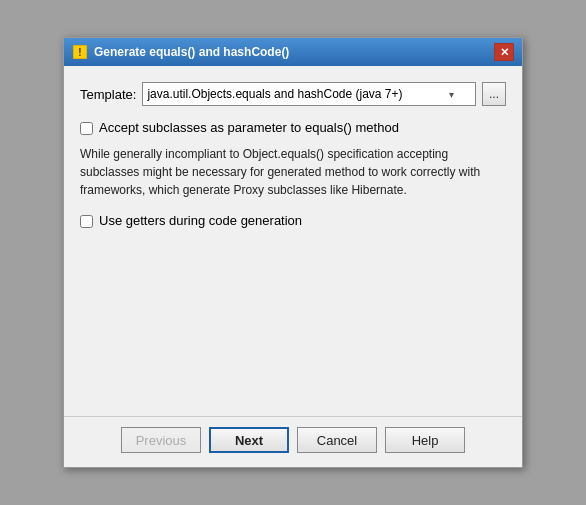 The image size is (586, 505). Describe the element at coordinates (86, 128) in the screenshot. I see `accept-subclasses-checkbox` at that location.